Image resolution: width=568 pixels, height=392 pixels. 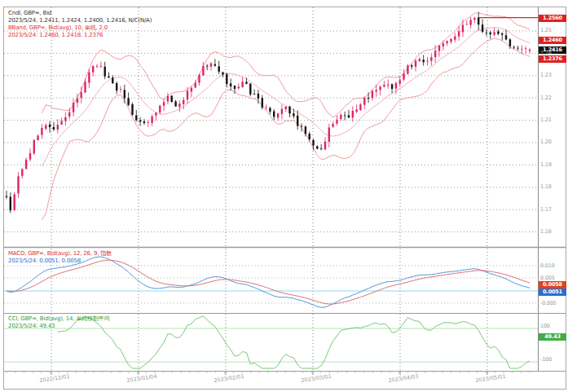 What do you see at coordinates (546, 360) in the screenshot?
I see `indicator-tick: -100` at bounding box center [546, 360].